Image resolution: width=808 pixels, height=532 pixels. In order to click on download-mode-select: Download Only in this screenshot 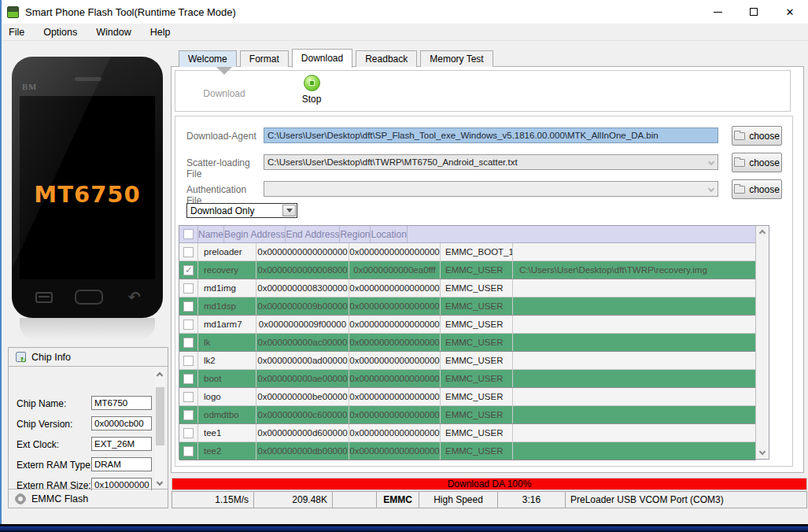, I will do `click(242, 211)`.